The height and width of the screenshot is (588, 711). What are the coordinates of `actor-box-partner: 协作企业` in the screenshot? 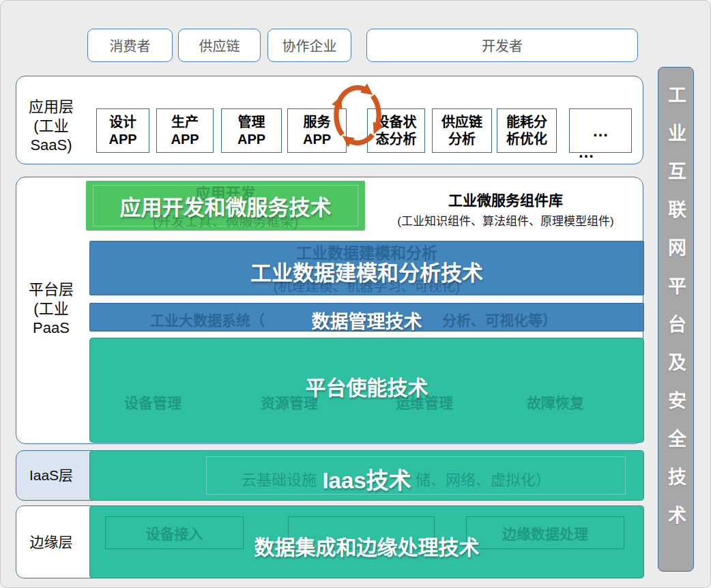 It's located at (310, 45).